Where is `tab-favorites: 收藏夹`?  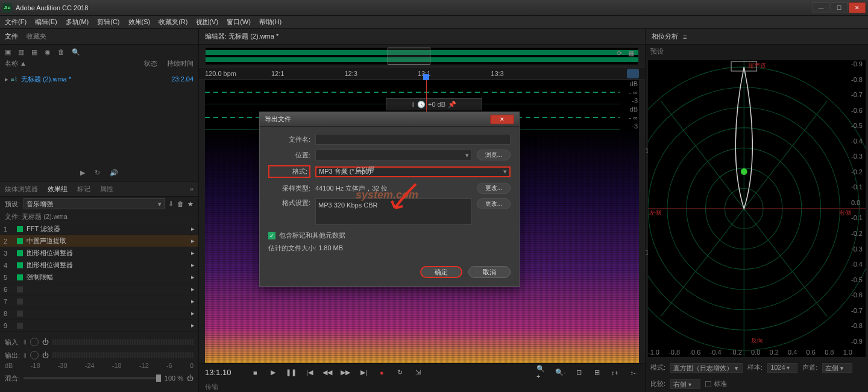
tab-favorites: 收藏夹 is located at coordinates (36, 36).